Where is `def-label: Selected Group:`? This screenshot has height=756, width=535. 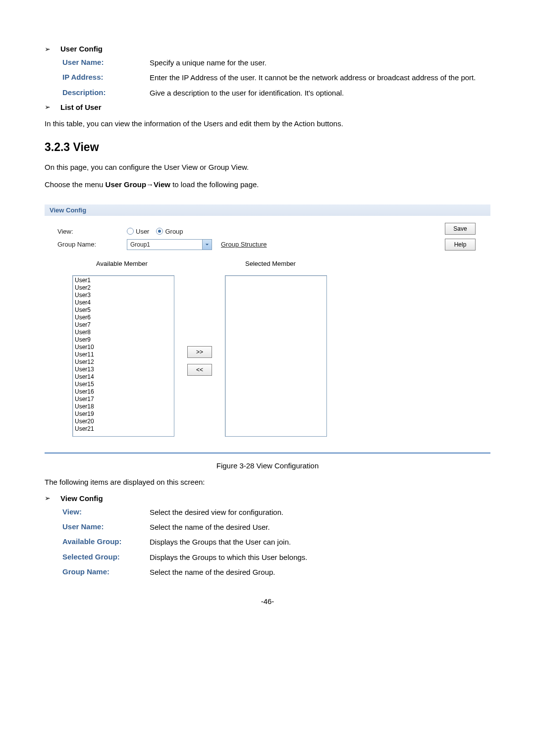
def-label: Selected Group: is located at coordinates (106, 557).